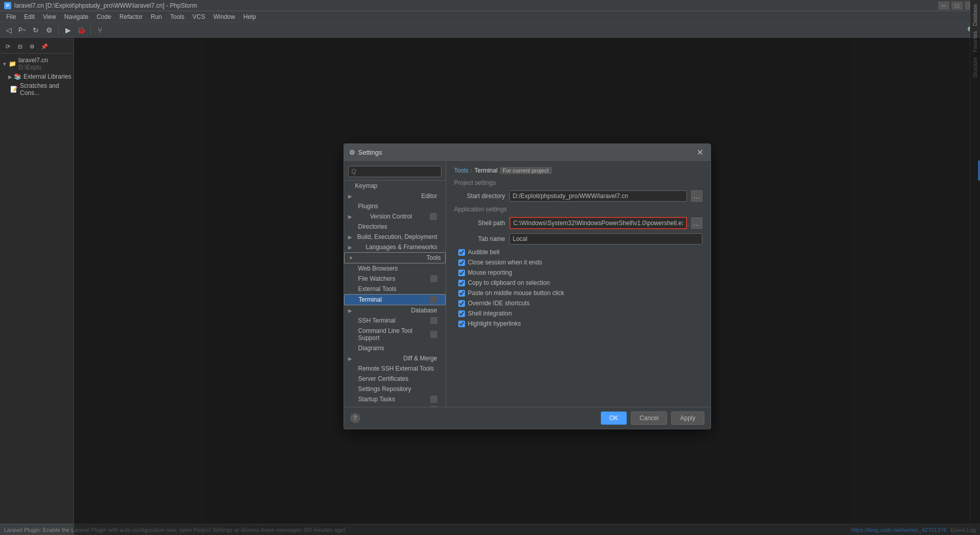 The height and width of the screenshot is (535, 980). I want to click on breadcrumb: Tools › Terminal For current project, so click(578, 171).